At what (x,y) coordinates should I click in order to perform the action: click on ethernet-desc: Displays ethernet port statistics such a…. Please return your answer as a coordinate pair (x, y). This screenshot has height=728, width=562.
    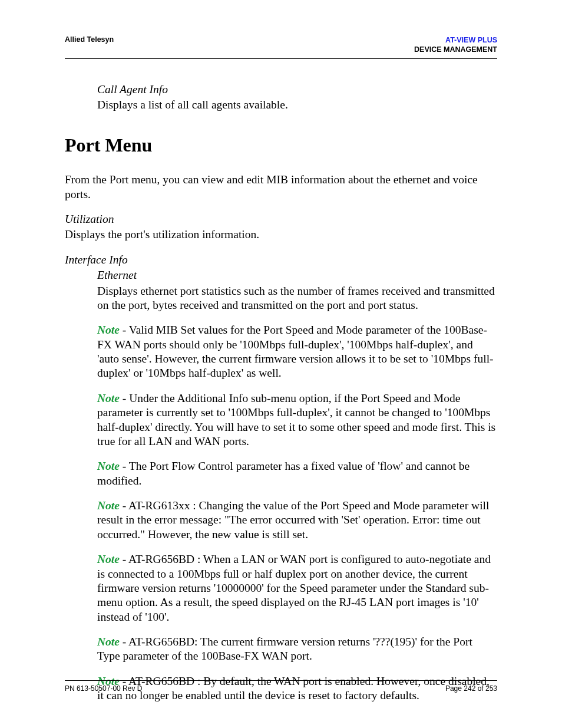
    Looking at the image, I should click on (297, 298).